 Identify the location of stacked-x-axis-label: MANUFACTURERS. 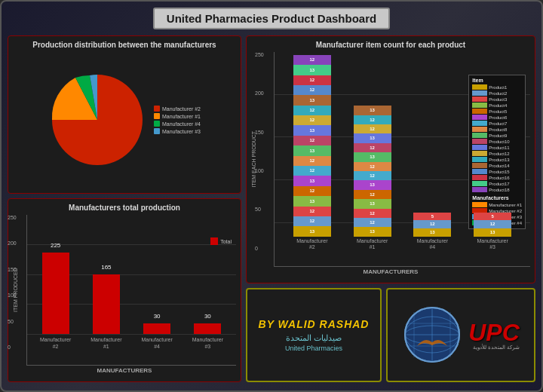
(391, 271).